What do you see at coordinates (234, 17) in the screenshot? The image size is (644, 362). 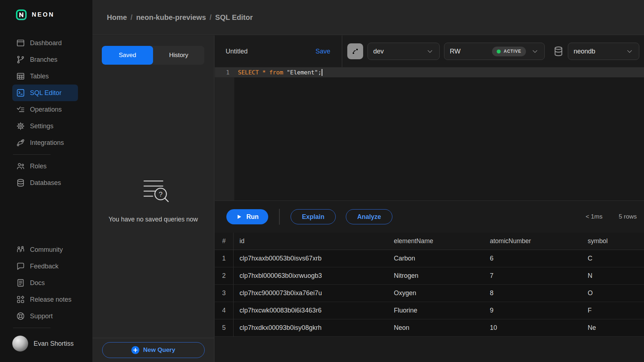 I see `breadcrumb-current-page: SQL Editor` at bounding box center [234, 17].